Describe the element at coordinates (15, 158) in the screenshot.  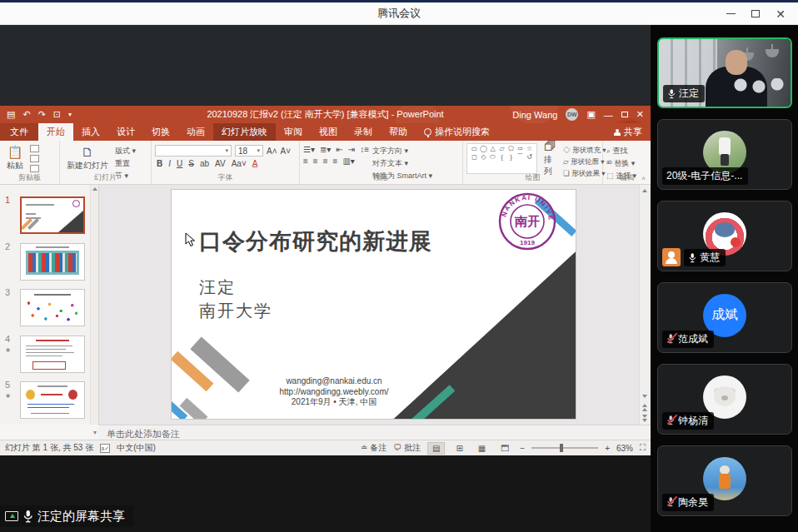
I see `paste-button: 📋 粘贴` at that location.